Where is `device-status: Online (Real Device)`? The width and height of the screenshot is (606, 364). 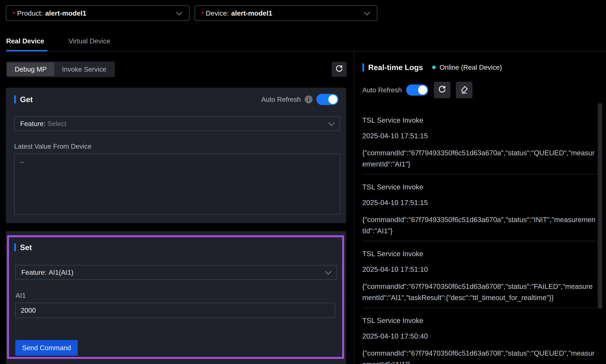
device-status: Online (Real Device) is located at coordinates (467, 67).